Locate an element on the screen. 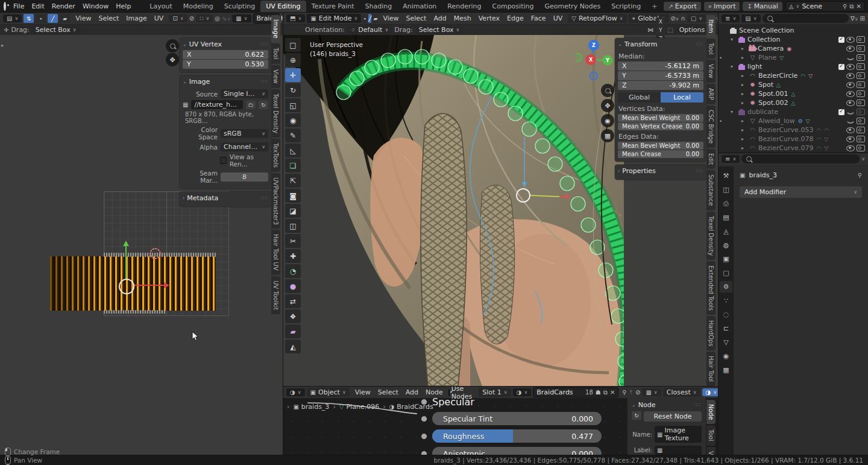  outliner-row: • ▸ ✺ Spot.002 △ is located at coordinates (793, 103).